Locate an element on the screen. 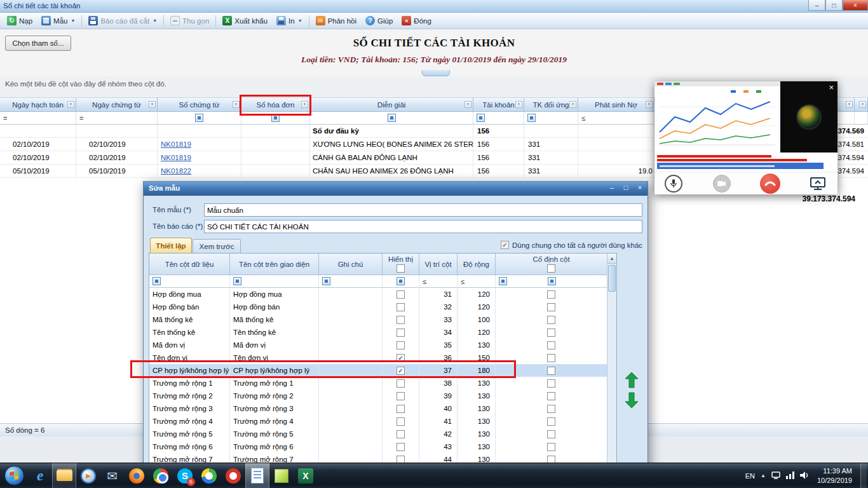 This screenshot has width=868, height=488. move-up-button is located at coordinates (632, 380).